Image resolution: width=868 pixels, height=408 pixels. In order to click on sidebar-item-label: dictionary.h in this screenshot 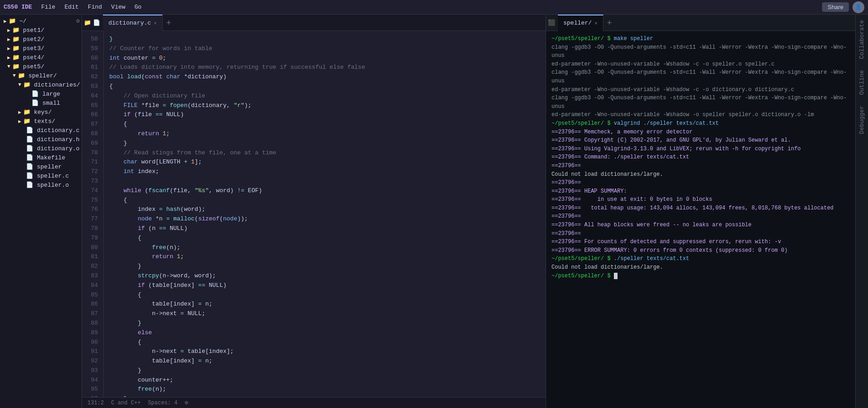, I will do `click(56, 139)`.